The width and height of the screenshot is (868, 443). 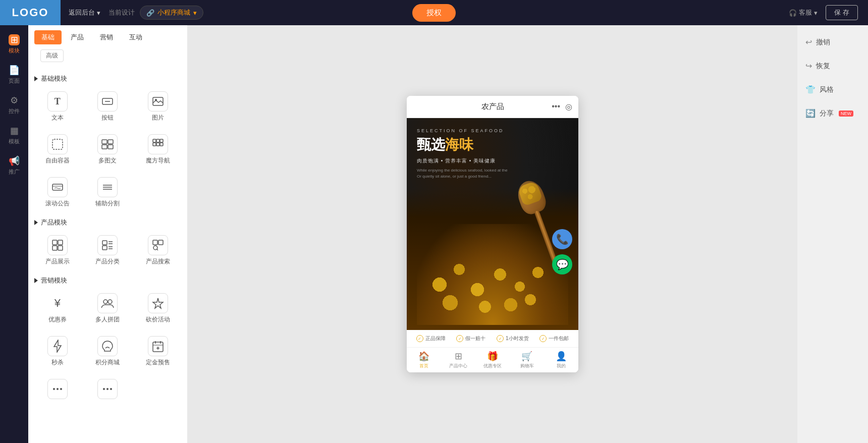 I want to click on discounts-icon: 🎁, so click(x=493, y=356).